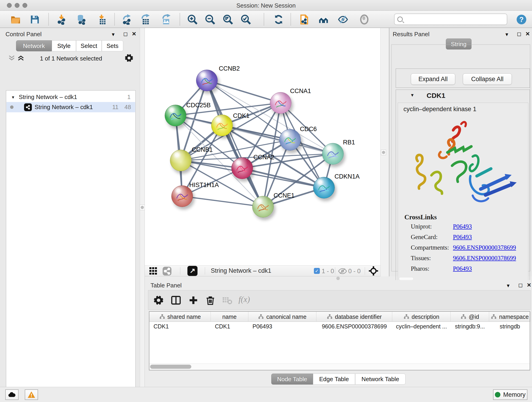 This screenshot has height=402, width=532. I want to click on expand-all-button: Expand All, so click(433, 79).